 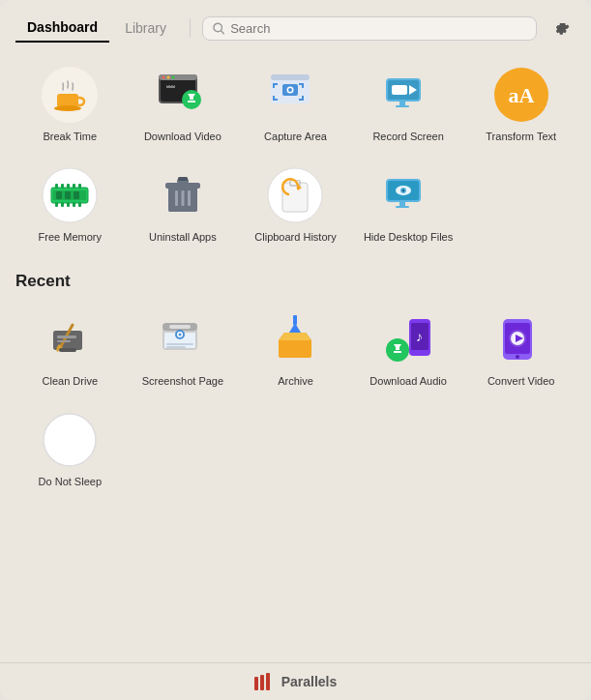 What do you see at coordinates (521, 339) in the screenshot?
I see `convert-video-icon` at bounding box center [521, 339].